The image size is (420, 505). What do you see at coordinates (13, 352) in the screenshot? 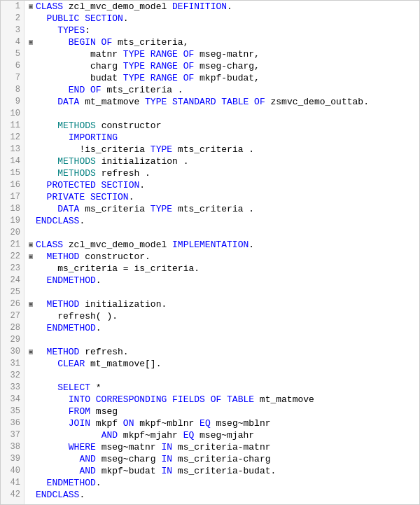
I see `line-number: 30` at bounding box center [13, 352].